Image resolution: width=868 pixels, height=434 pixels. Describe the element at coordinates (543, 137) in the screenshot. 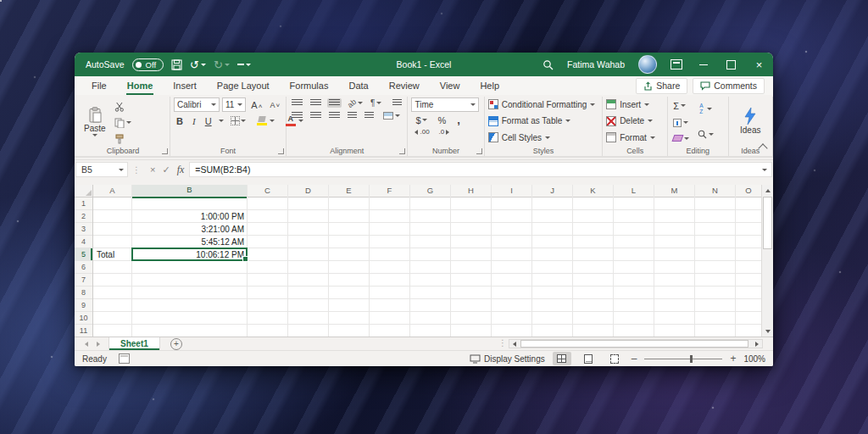

I see `cell-styles-button: Cell Styles` at that location.